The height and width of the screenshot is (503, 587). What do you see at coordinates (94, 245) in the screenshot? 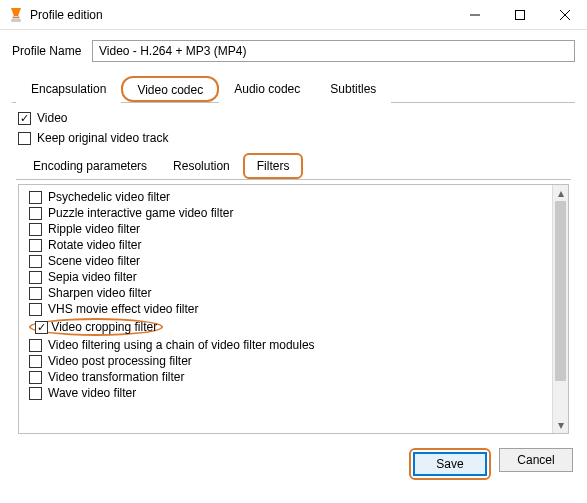
I see `filter-label: Rotate video filter` at bounding box center [94, 245].